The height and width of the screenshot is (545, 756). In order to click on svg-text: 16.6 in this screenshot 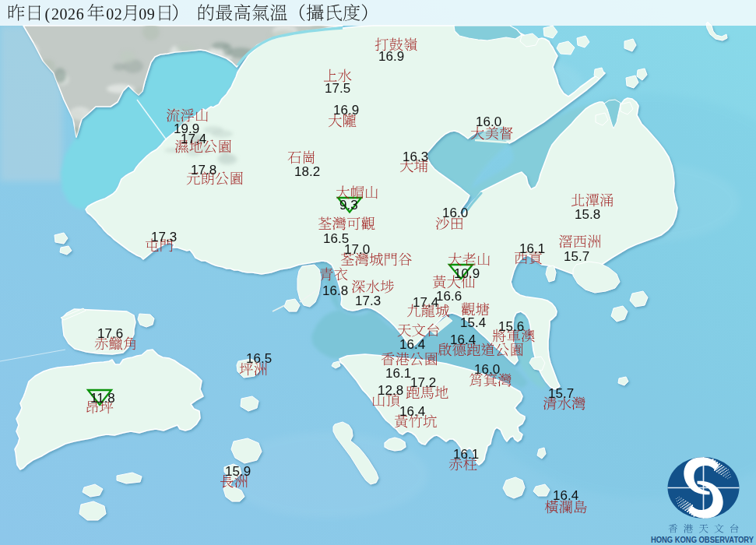, I will do `click(448, 296)`.